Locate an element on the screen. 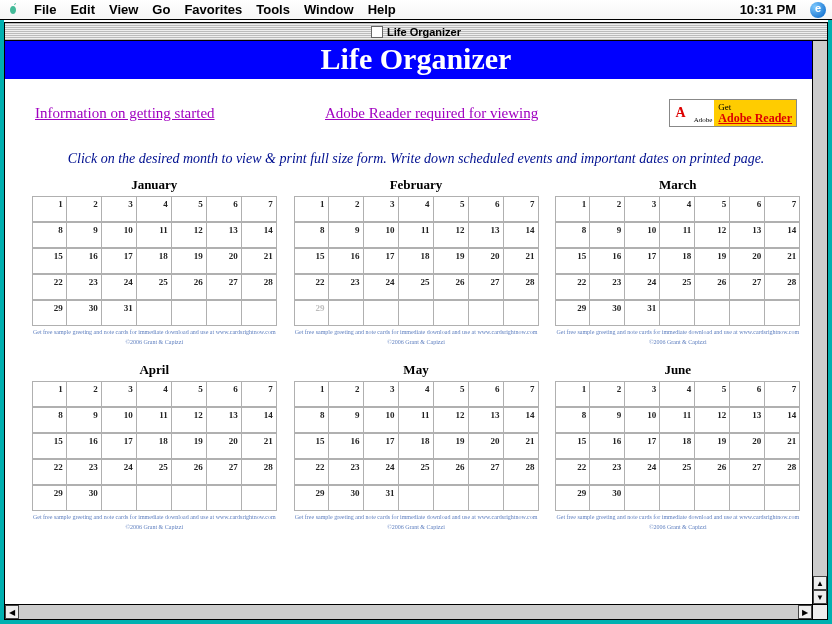  resize-handle-icon is located at coordinates (820, 612).